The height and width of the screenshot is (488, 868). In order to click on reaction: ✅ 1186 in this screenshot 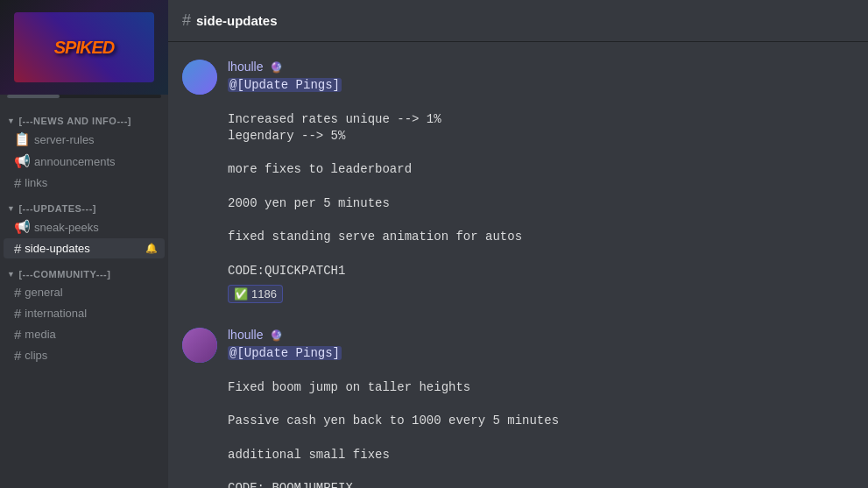, I will do `click(256, 294)`.